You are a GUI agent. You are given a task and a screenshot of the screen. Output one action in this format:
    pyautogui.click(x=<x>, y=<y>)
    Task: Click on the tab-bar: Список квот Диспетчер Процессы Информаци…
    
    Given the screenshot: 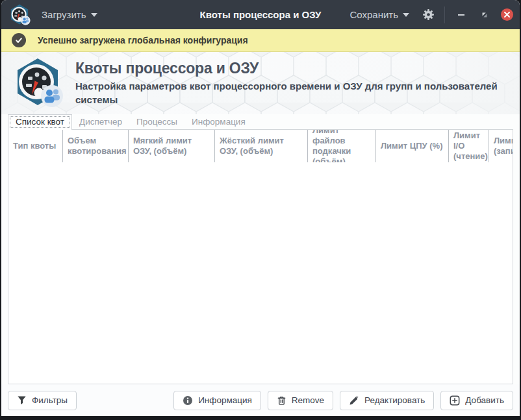 What is the action you would take?
    pyautogui.click(x=260, y=122)
    